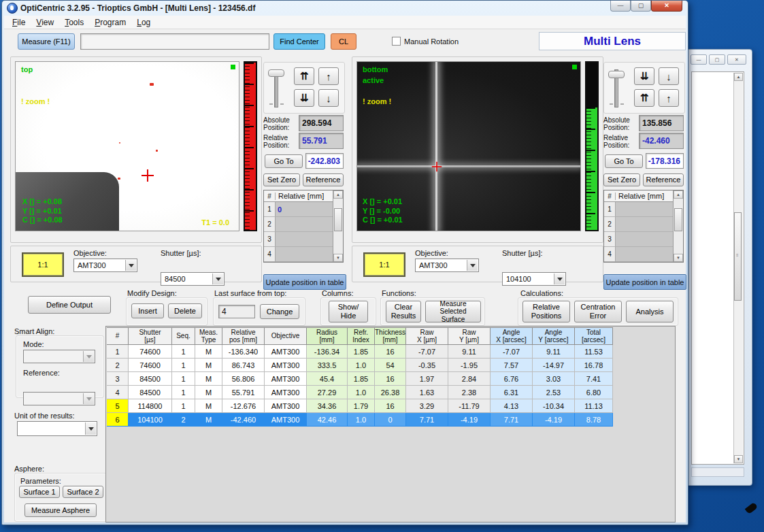 The width and height of the screenshot is (764, 532). What do you see at coordinates (244, 379) in the screenshot?
I see `cell: 56.806` at bounding box center [244, 379].